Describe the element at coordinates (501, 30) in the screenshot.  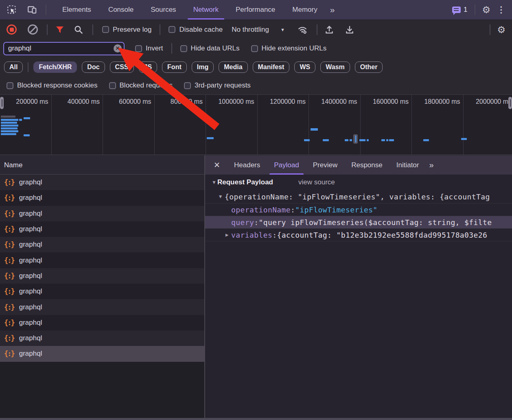
I see `network-settings-gear-icon: ⚙` at that location.